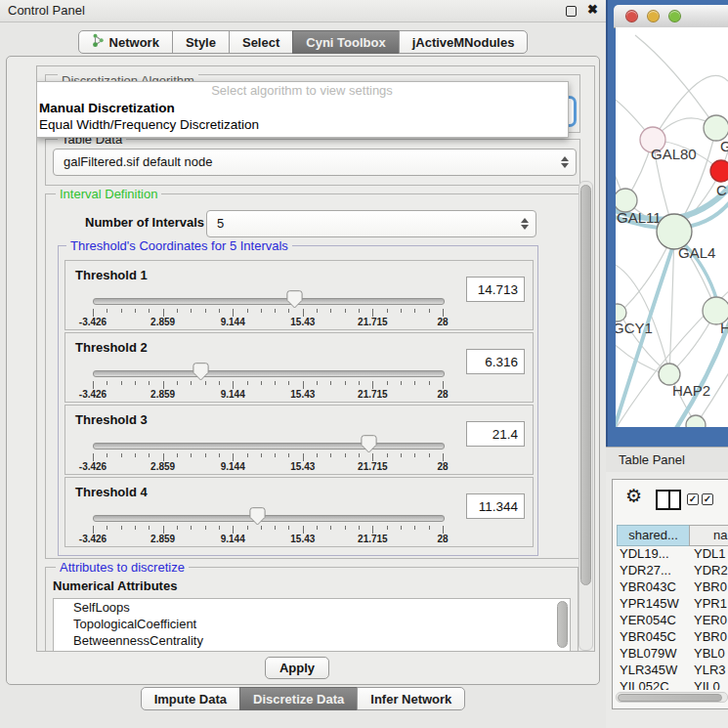 The width and height of the screenshot is (728, 728). I want to click on cell-shared-name: YPR145W, so click(649, 604).